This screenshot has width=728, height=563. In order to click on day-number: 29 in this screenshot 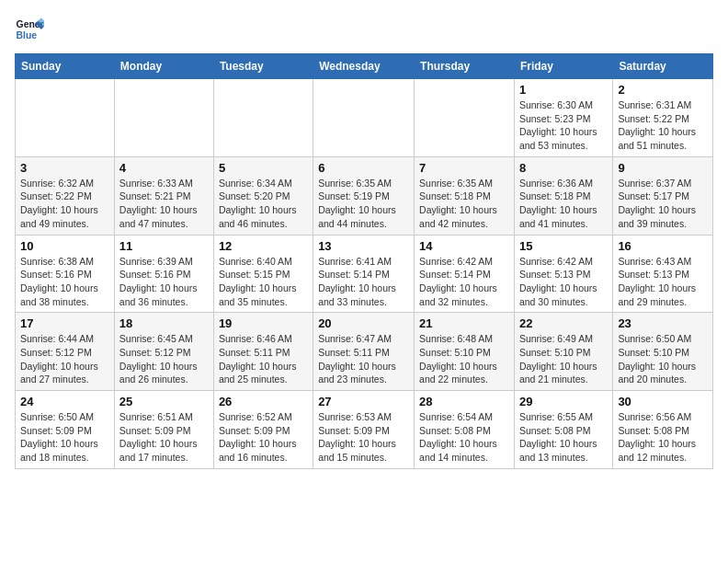, I will do `click(563, 401)`.